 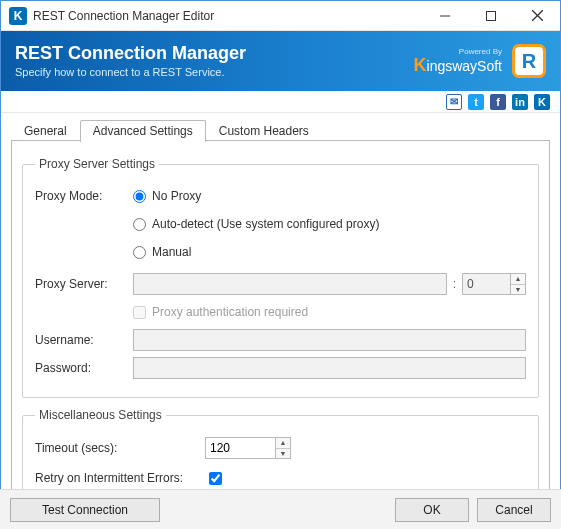 What do you see at coordinates (330, 340) in the screenshot?
I see `proxy-username-input` at bounding box center [330, 340].